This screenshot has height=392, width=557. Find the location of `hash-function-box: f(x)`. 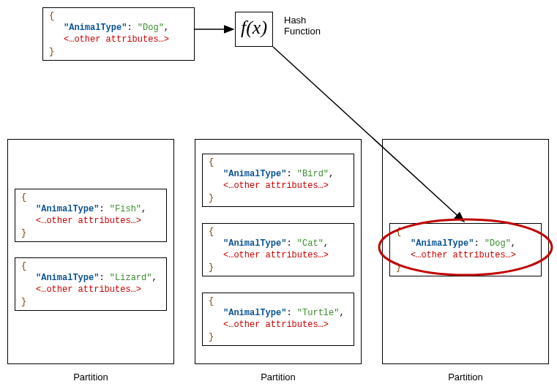

hash-function-box: f(x) is located at coordinates (254, 29).